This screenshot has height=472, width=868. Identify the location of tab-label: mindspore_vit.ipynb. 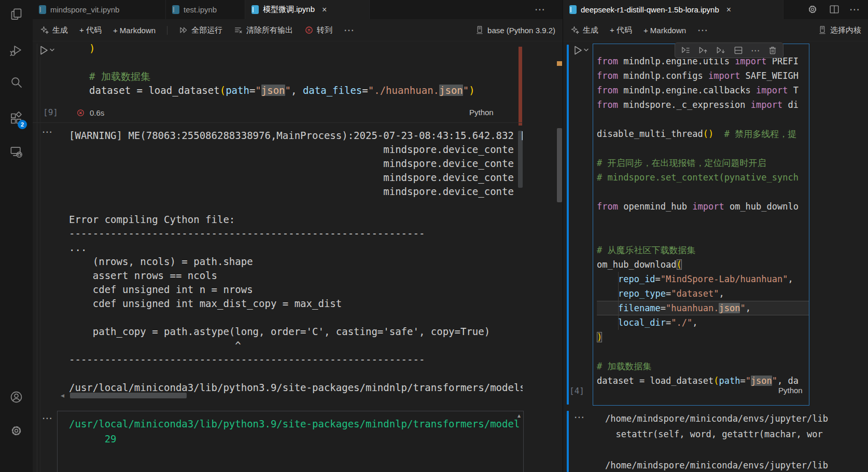
(85, 9).